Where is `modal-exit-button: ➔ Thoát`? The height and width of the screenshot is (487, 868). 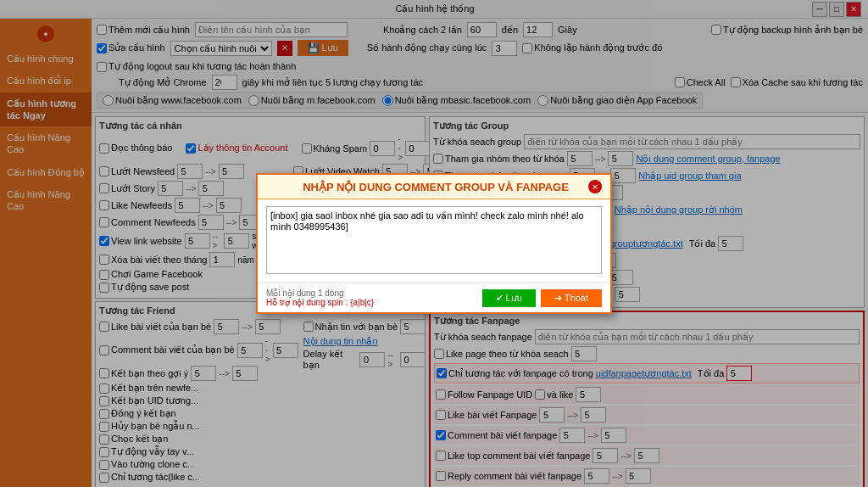
modal-exit-button: ➔ Thoát is located at coordinates (571, 299).